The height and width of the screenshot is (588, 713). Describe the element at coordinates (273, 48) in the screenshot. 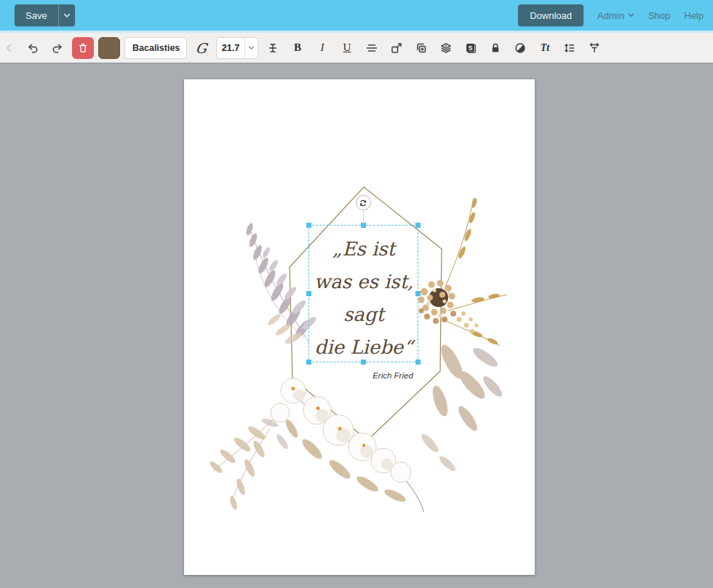

I see `strikethrough-button` at that location.